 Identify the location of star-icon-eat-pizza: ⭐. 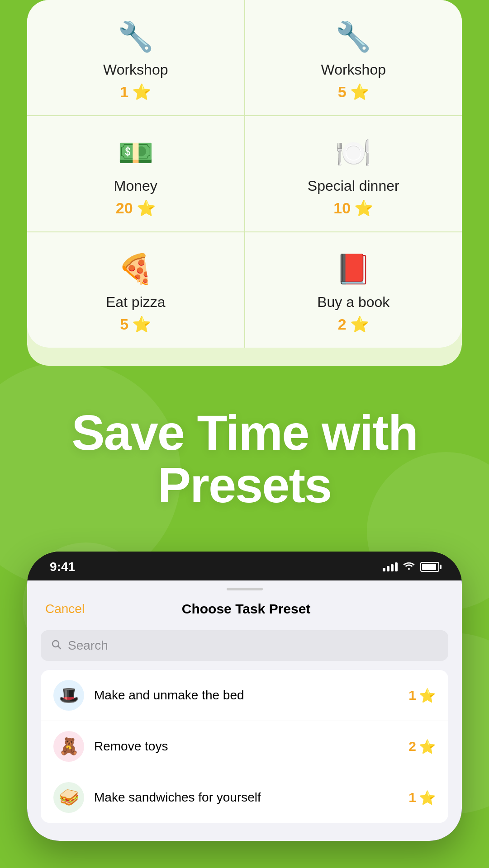
(142, 324).